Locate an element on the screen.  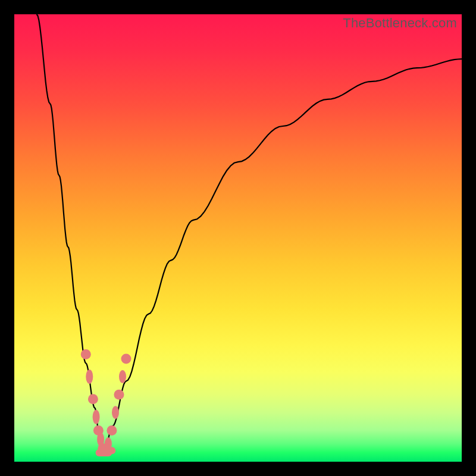
watermark-text: TheBottleneck.com is located at coordinates (400, 23).